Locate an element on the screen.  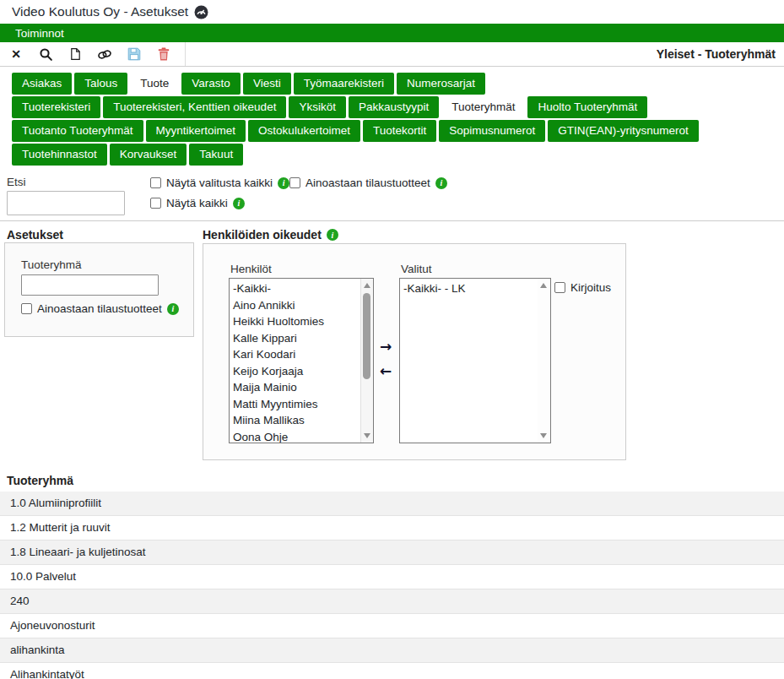
list-item: -Kaikki- is located at coordinates (295, 289).